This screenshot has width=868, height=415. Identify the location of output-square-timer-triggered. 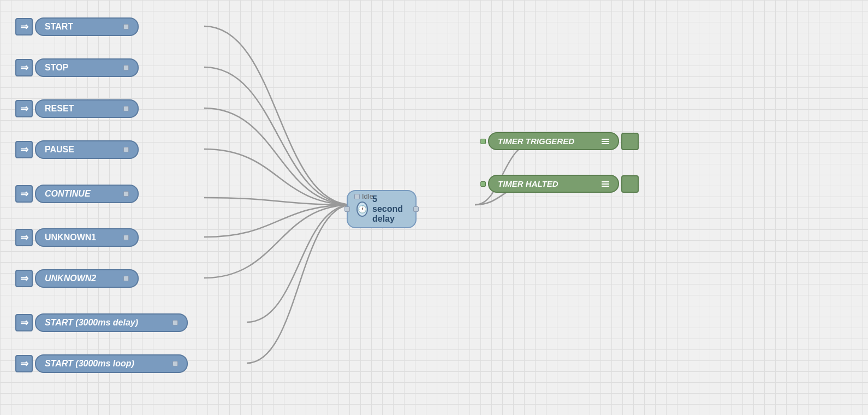
(630, 141).